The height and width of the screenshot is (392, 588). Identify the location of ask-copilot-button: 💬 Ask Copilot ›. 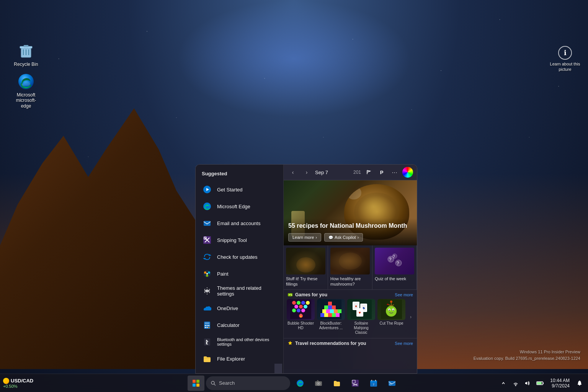
(344, 237).